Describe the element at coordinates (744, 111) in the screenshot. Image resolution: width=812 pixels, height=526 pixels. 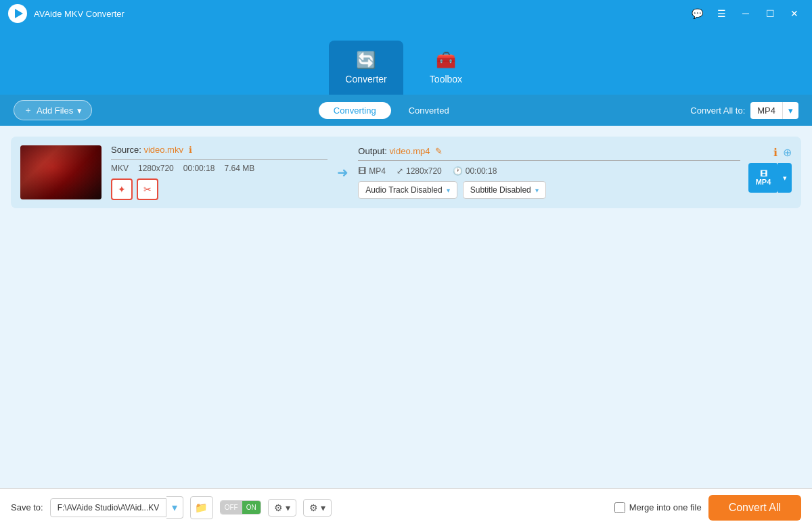
I see `convert-all-to: Convert All to: MP4 ▾` at that location.